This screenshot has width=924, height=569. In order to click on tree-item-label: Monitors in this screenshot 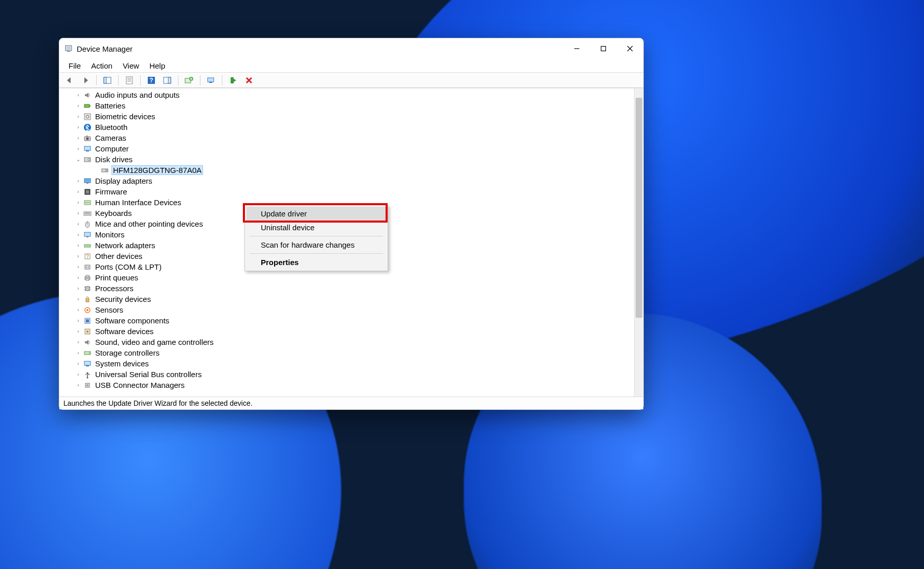, I will do `click(110, 234)`.